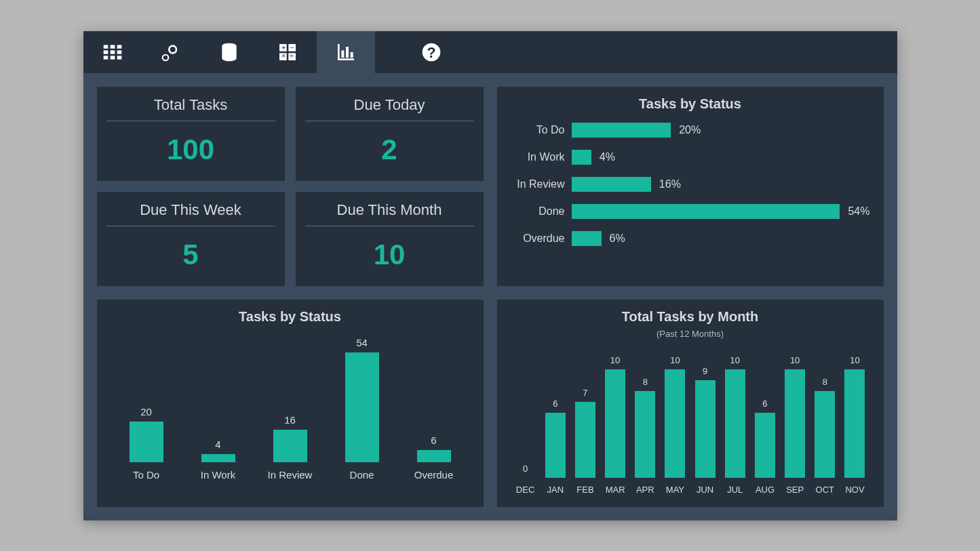  Describe the element at coordinates (555, 447) in the screenshot. I see `vbar: 6JAN` at that location.